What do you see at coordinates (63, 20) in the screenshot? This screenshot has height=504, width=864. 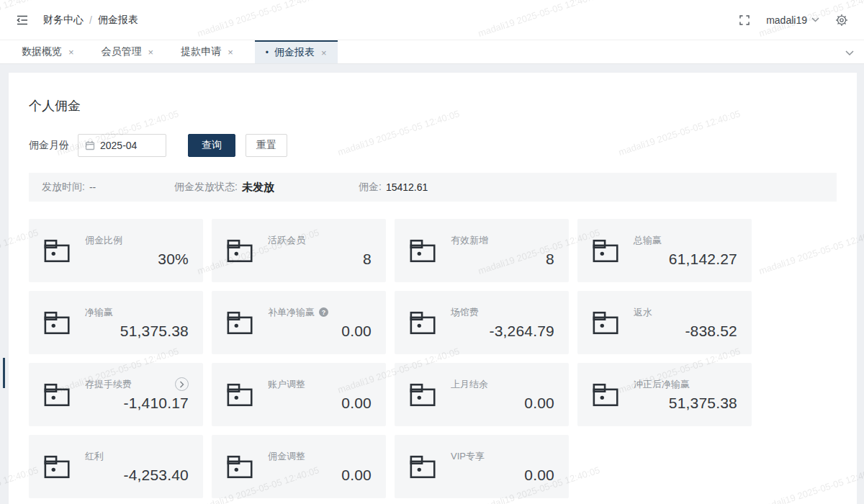 I see `breadcrumb-section: 财务中心` at bounding box center [63, 20].